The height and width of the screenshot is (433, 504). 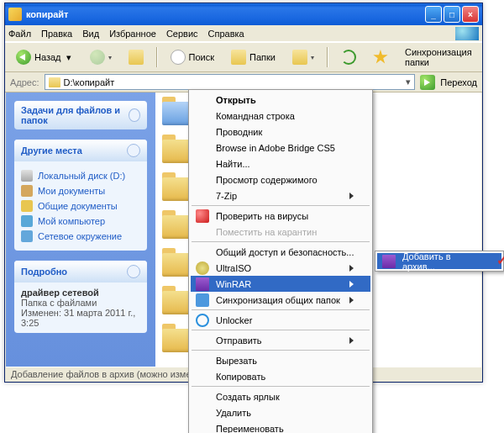 I want to click on back-icon, so click(x=24, y=57).